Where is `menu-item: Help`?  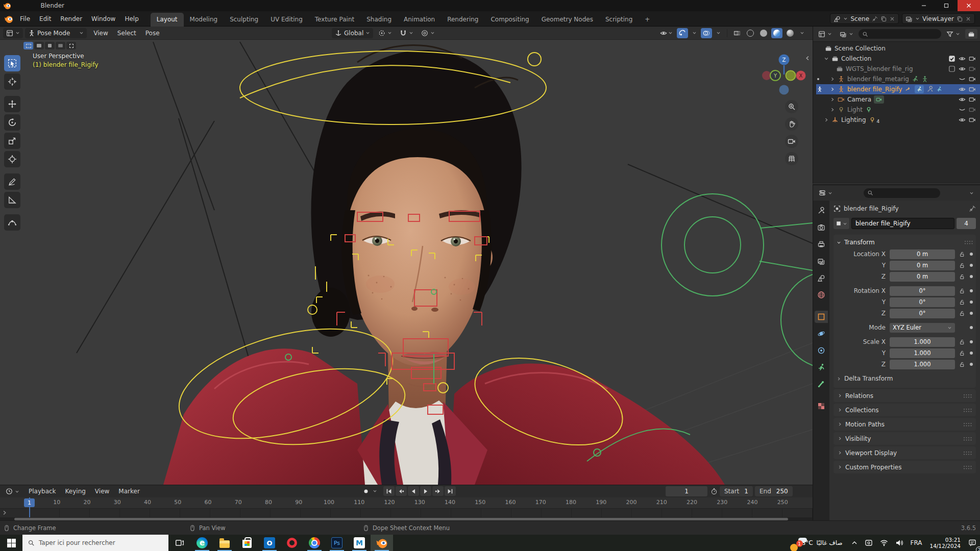 menu-item: Help is located at coordinates (132, 19).